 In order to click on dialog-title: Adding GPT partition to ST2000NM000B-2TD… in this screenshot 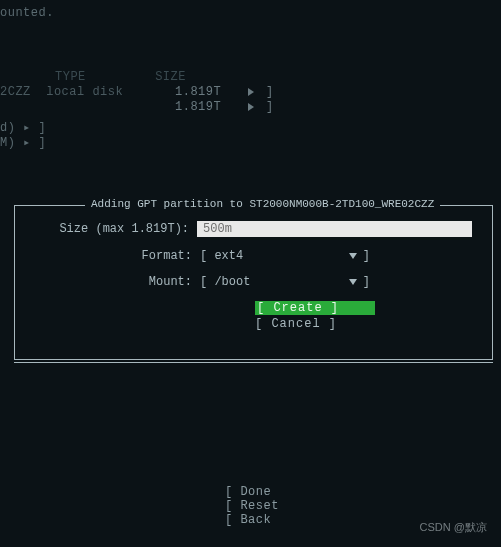, I will do `click(262, 204)`.